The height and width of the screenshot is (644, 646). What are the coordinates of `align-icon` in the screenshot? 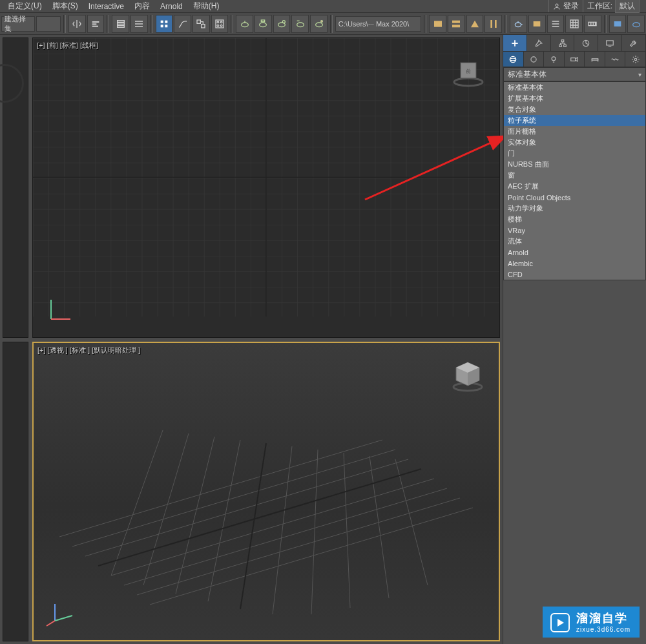 It's located at (96, 24).